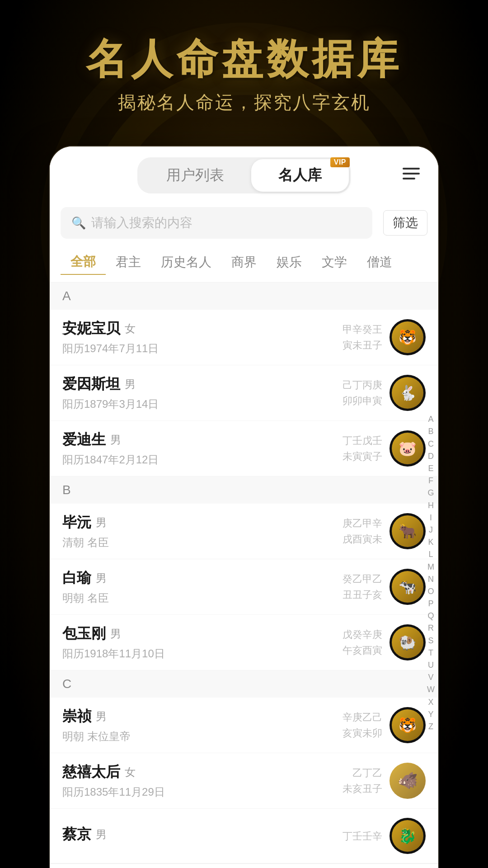 This screenshot has width=488, height=868. What do you see at coordinates (244, 532) in the screenshot?
I see `list-item: 毕沅 男 清朝 名臣 庚乙甲辛 戌酉寅未 🐂` at bounding box center [244, 532].